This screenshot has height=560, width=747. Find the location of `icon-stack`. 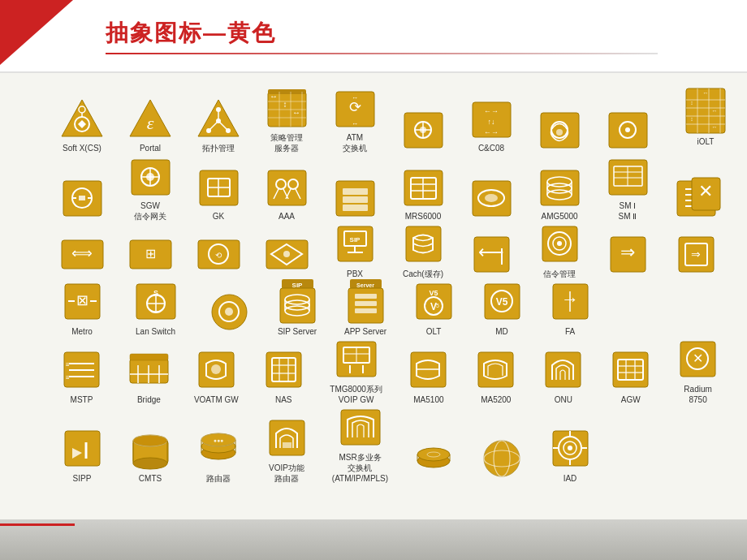

icon-stack is located at coordinates (355, 198).